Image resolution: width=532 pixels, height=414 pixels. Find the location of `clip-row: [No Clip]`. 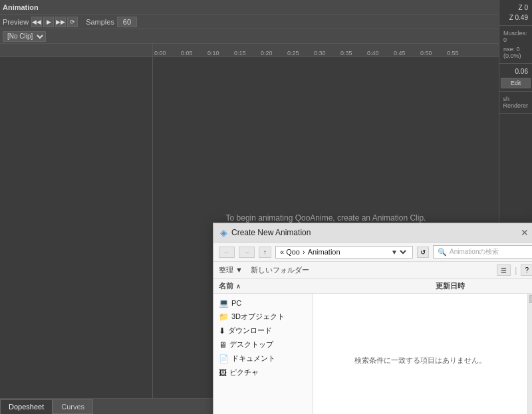

clip-row: [No Clip] is located at coordinates (249, 37).